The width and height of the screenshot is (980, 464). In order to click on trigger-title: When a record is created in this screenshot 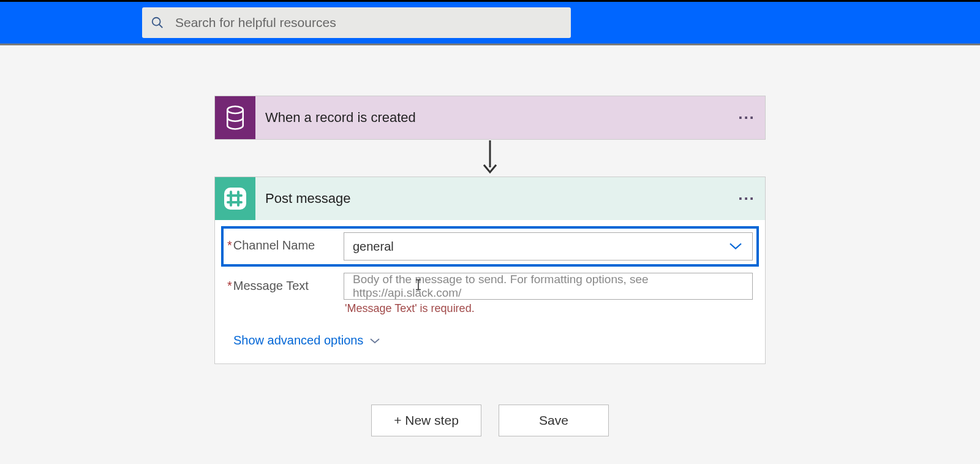, I will do `click(492, 118)`.